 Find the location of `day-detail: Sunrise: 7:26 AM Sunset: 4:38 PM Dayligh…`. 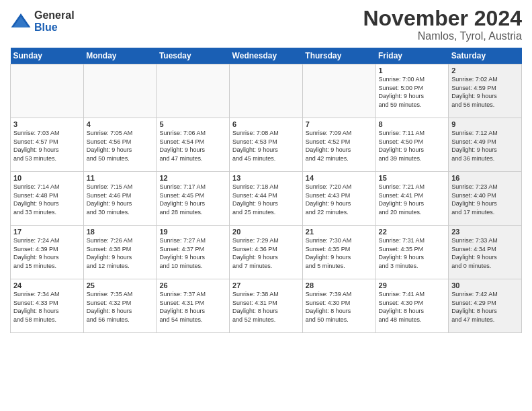

day-detail: Sunrise: 7:26 AM Sunset: 4:38 PM Dayligh… is located at coordinates (120, 253).